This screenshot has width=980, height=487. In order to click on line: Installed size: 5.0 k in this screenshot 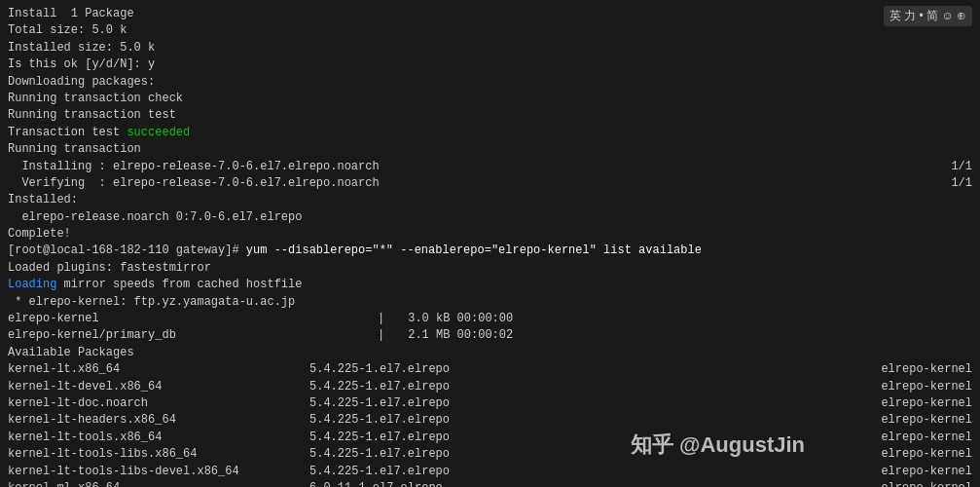, I will do `click(490, 49)`.